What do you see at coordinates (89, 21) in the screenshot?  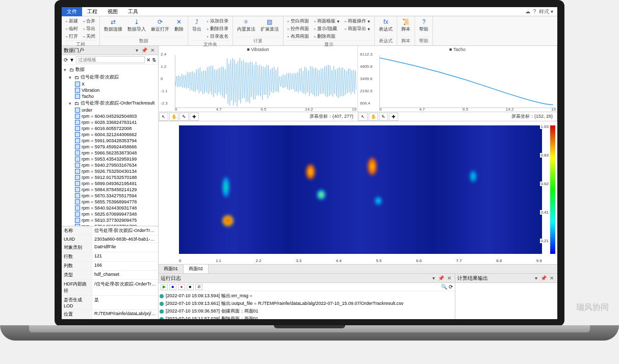 I see `ribbon-merge: ▫ 合并` at bounding box center [89, 21].